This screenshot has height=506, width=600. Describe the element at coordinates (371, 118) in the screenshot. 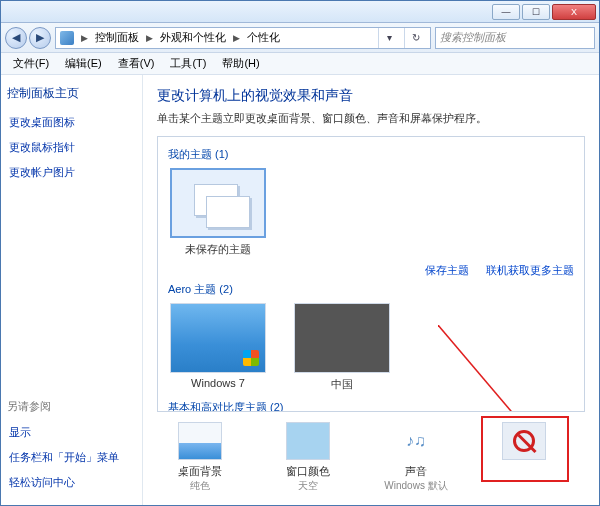

I see `page-desc: 单击某个主题立即更改桌面背景、窗口颜色、声音和屏幕保护程序。` at that location.